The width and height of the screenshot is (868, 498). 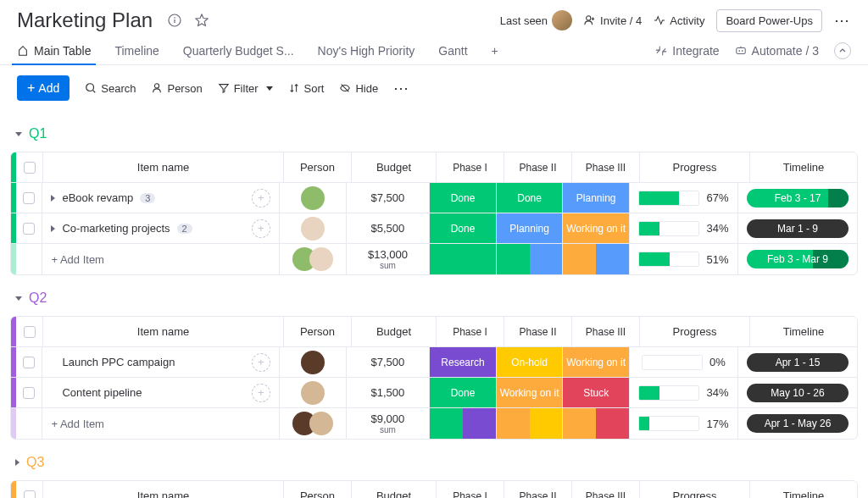 What do you see at coordinates (798, 198) in the screenshot?
I see `timeline-pill: Feb 3 - 17` at bounding box center [798, 198].